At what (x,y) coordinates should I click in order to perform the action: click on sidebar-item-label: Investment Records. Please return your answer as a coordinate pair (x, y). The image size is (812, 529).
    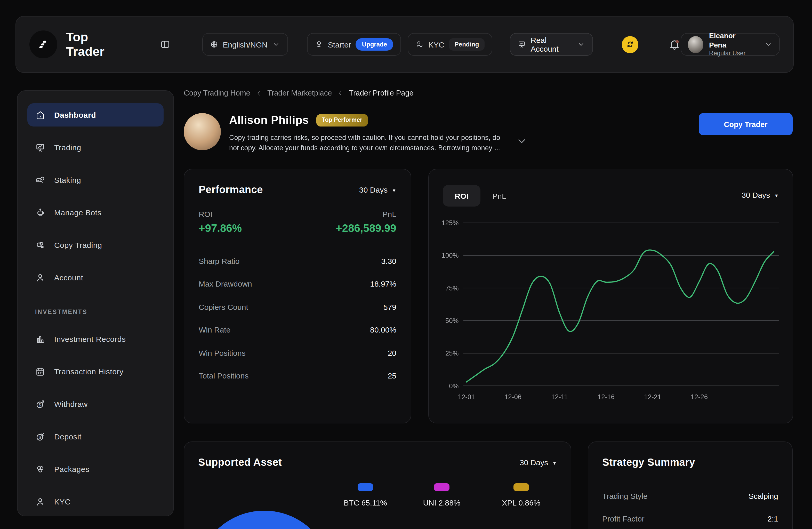
    Looking at the image, I should click on (90, 339).